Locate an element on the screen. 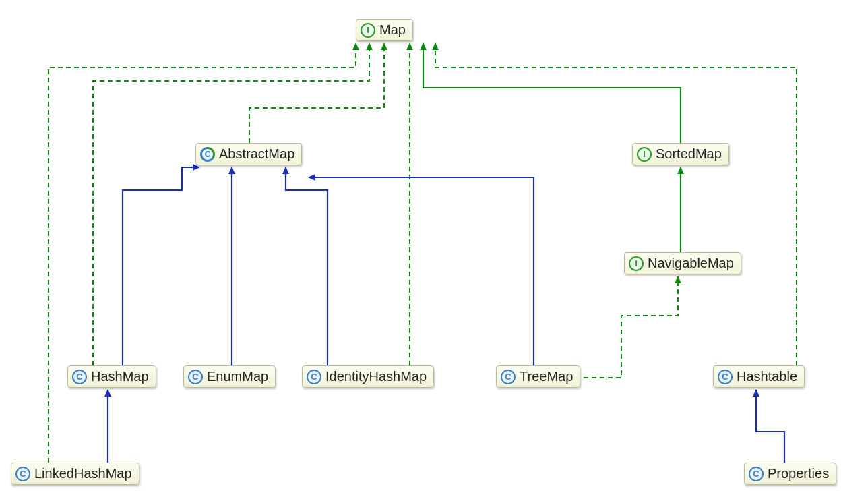  edge-hashmap-abstractmap is located at coordinates (161, 266).